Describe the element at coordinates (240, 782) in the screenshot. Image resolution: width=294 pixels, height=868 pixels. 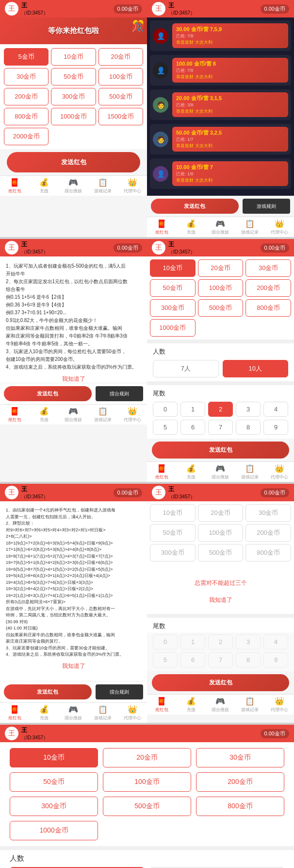
I see `amt-s4-5: 200金币` at that location.